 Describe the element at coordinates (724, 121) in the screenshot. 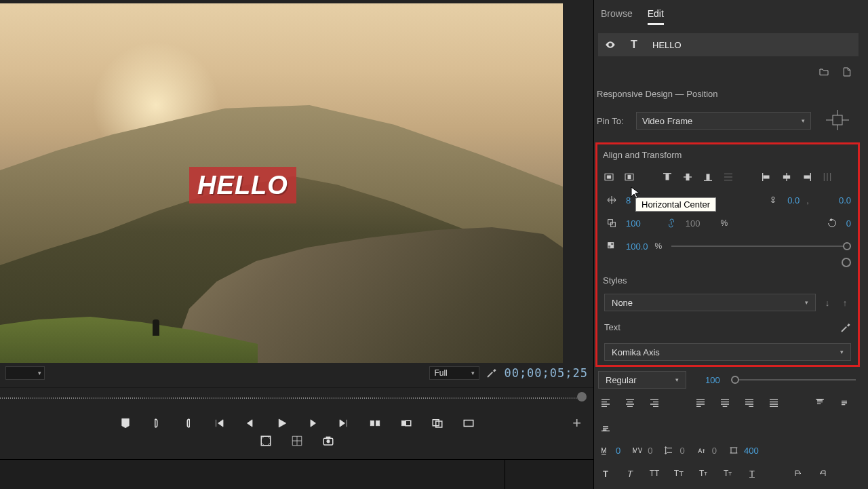

I see `pin-to-dropdown: Video Frame▾` at that location.